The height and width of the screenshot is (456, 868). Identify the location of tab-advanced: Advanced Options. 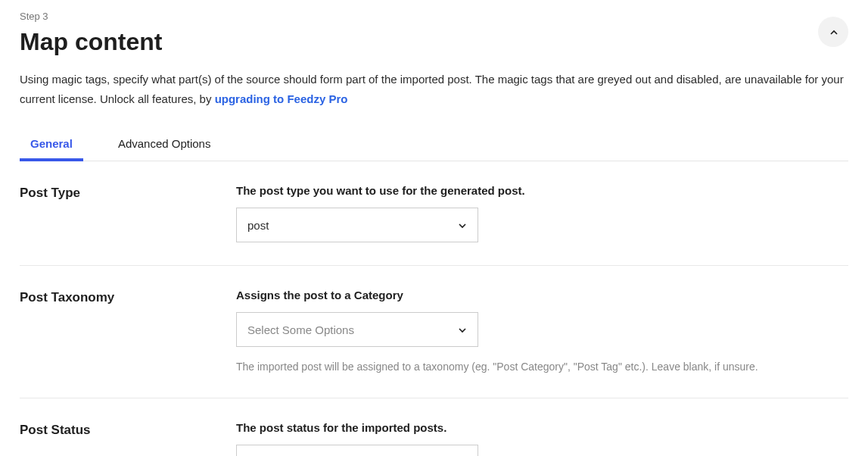
(165, 145).